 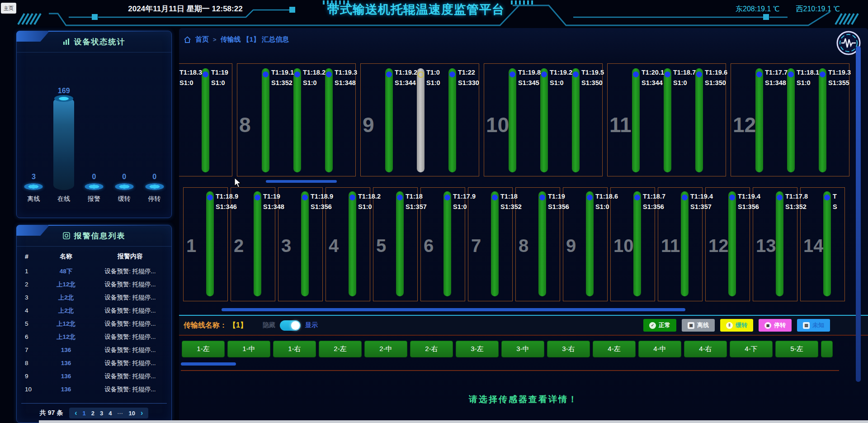 What do you see at coordinates (477, 349) in the screenshot?
I see `sensor-button-3-左: 3-左` at bounding box center [477, 349].